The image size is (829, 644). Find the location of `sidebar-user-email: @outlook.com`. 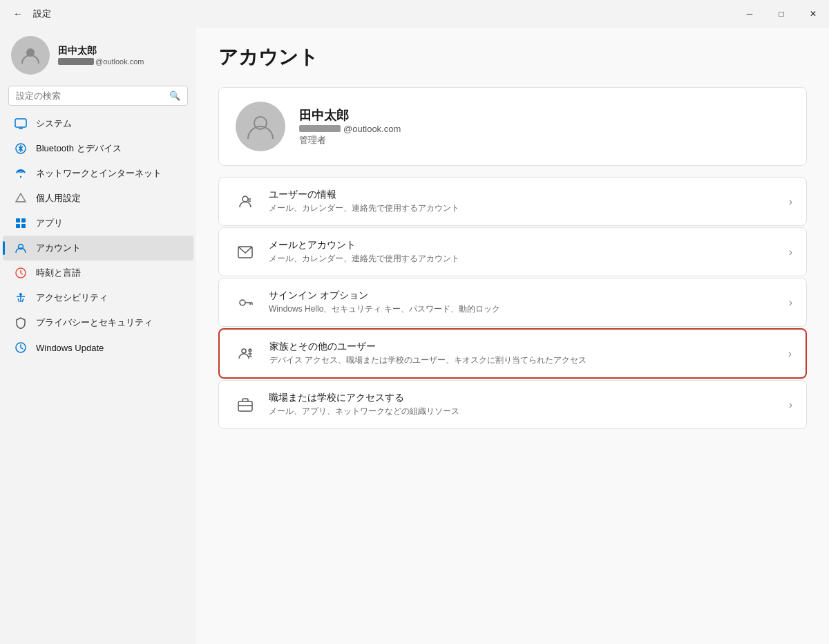

sidebar-user-email: @outlook.com is located at coordinates (120, 61).